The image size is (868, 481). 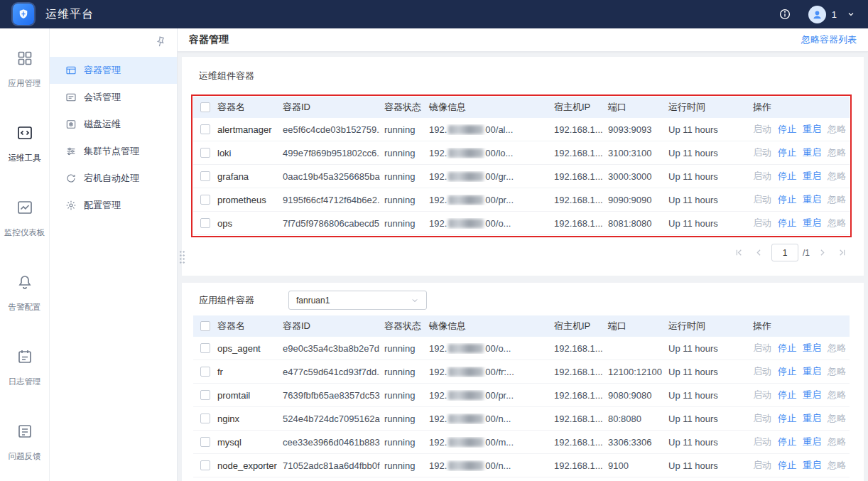 I want to click on prev-page-button, so click(x=759, y=253).